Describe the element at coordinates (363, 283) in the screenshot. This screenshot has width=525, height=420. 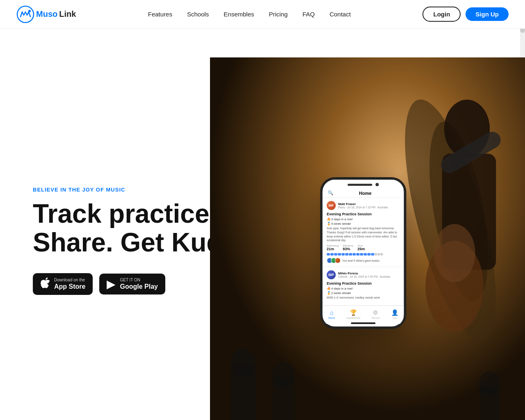
I see `feed-title-2: Evening Practice Session` at that location.